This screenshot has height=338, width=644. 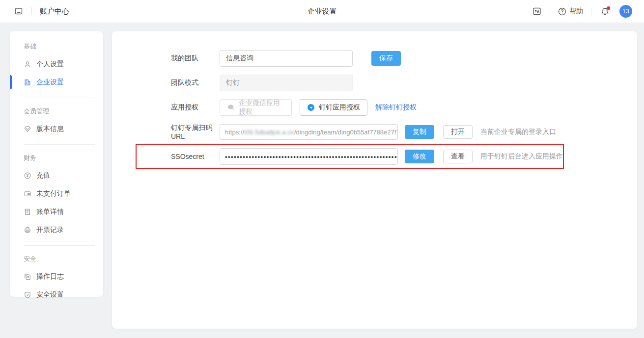 What do you see at coordinates (571, 11) in the screenshot?
I see `help-button: 帮助` at bounding box center [571, 11].